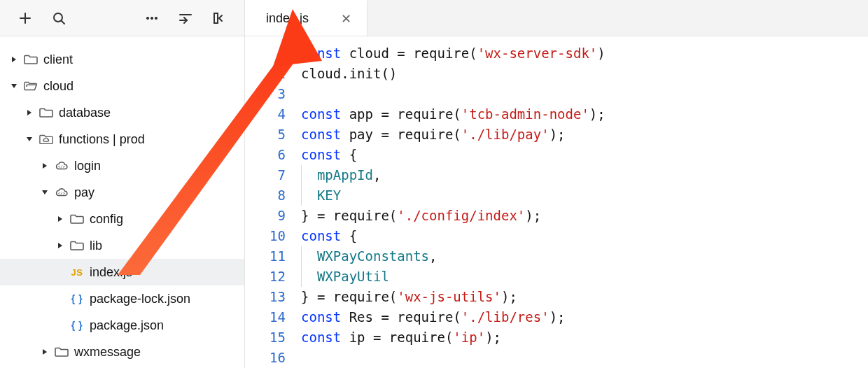 This screenshot has width=868, height=368. I want to click on tree-item-label: database, so click(85, 113).